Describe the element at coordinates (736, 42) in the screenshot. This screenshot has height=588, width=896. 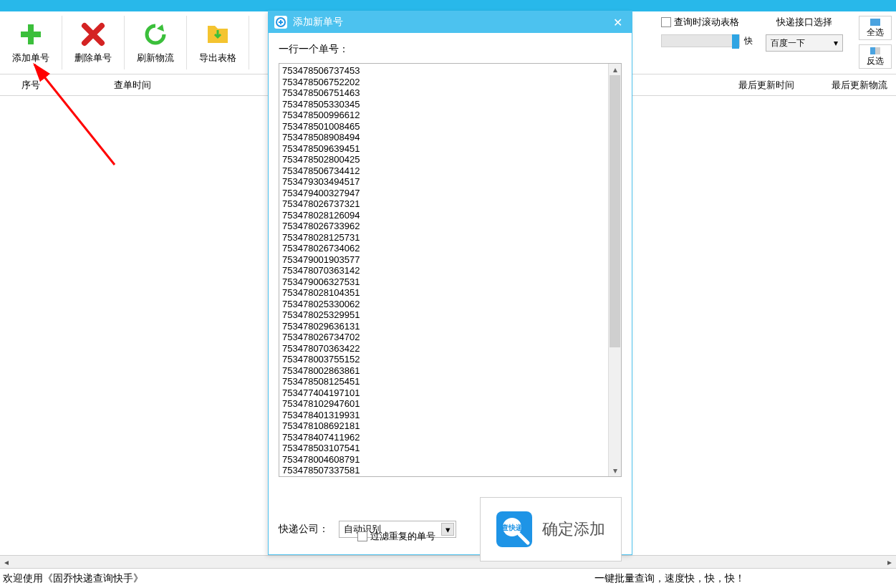
I see `slider-thumb` at that location.